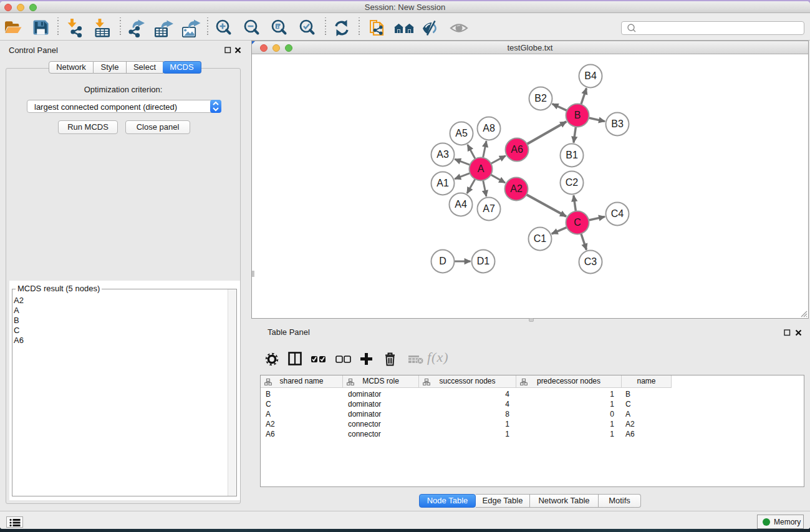 The height and width of the screenshot is (532, 810). I want to click on svg-text: B1, so click(572, 155).